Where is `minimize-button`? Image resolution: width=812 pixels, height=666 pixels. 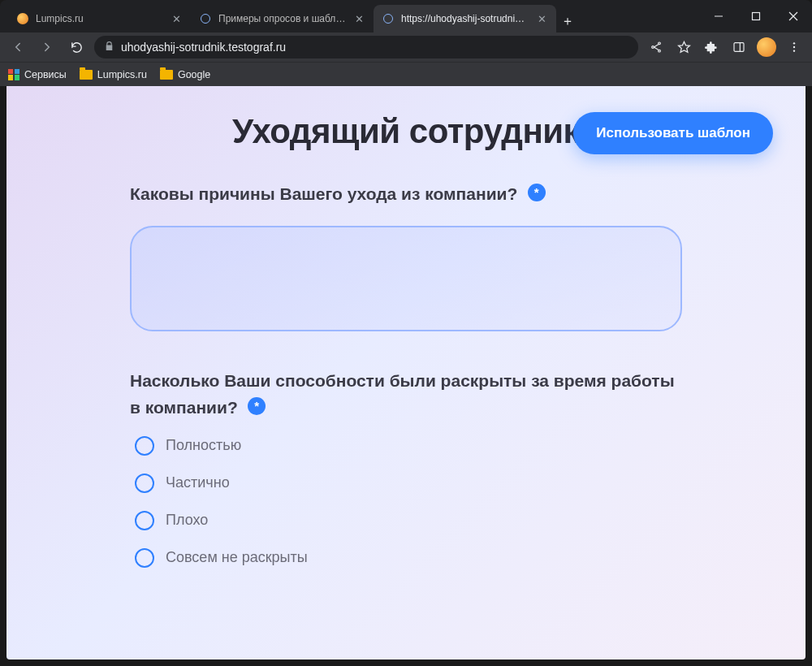
minimize-button is located at coordinates (719, 16).